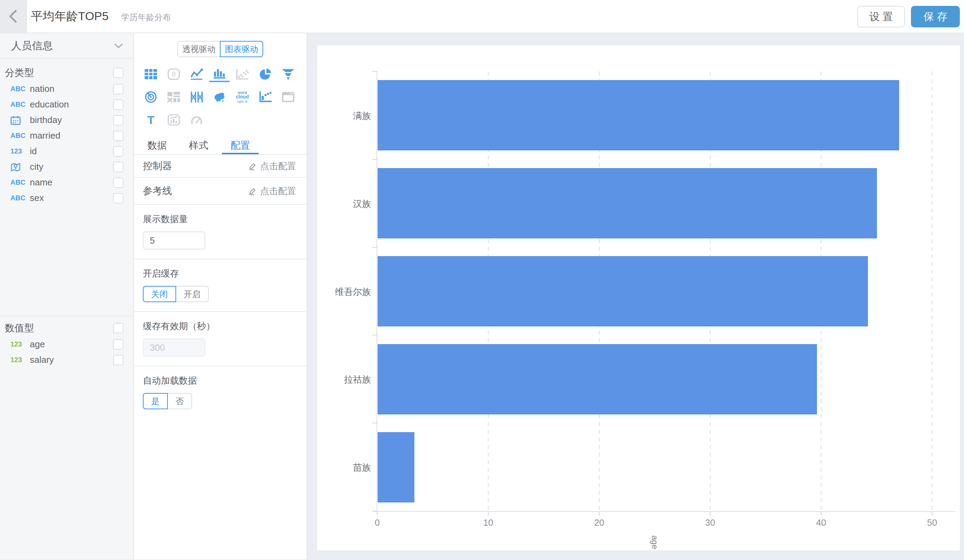  Describe the element at coordinates (67, 328) in the screenshot. I see `field-group-header: 数值型` at that location.